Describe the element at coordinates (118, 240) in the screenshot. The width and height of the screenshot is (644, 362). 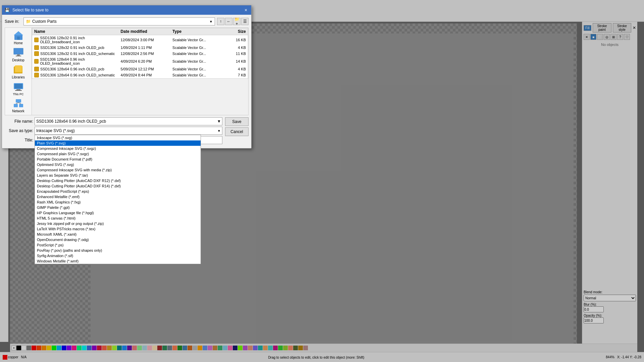
I see `dropdown-item: OpenDocument drawing (*.odg)` at that location.